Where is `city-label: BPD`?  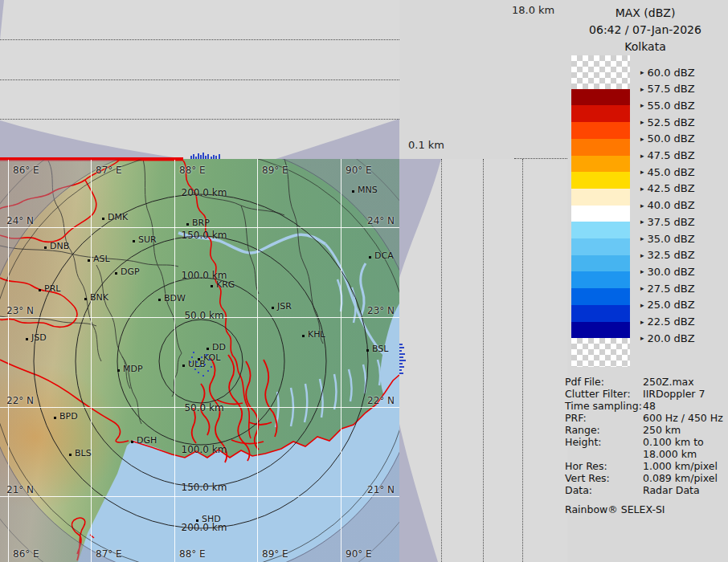
city-label: BPD is located at coordinates (69, 416).